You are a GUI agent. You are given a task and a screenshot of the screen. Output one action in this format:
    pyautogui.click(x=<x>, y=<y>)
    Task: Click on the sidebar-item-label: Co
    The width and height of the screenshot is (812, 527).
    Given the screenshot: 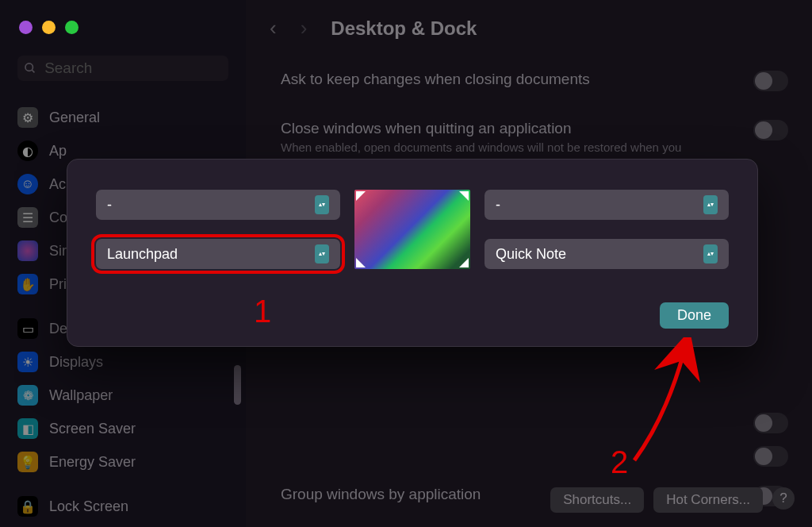 What is the action you would take?
    pyautogui.click(x=59, y=217)
    